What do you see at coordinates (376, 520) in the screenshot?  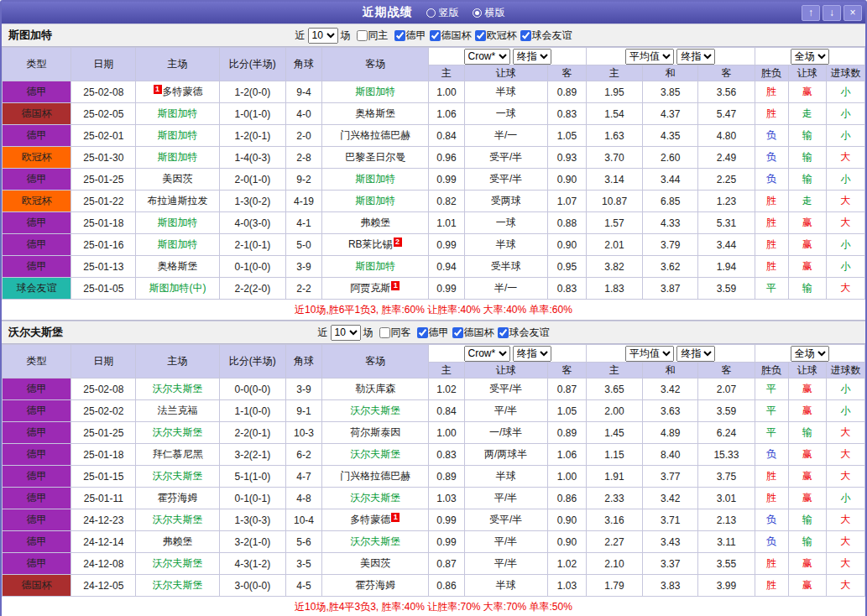 I see `away-team-cell: 多特蒙德1` at bounding box center [376, 520].